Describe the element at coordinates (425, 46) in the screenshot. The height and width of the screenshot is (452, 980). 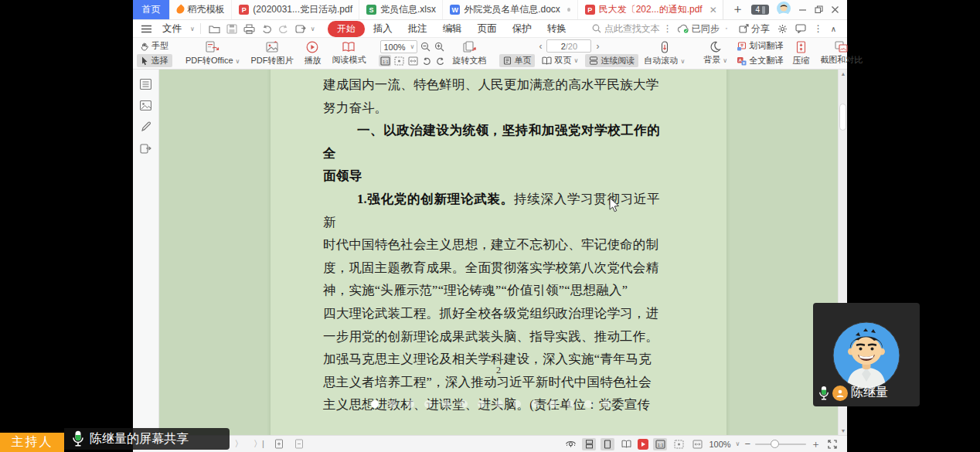
I see `zoom-out-button` at that location.